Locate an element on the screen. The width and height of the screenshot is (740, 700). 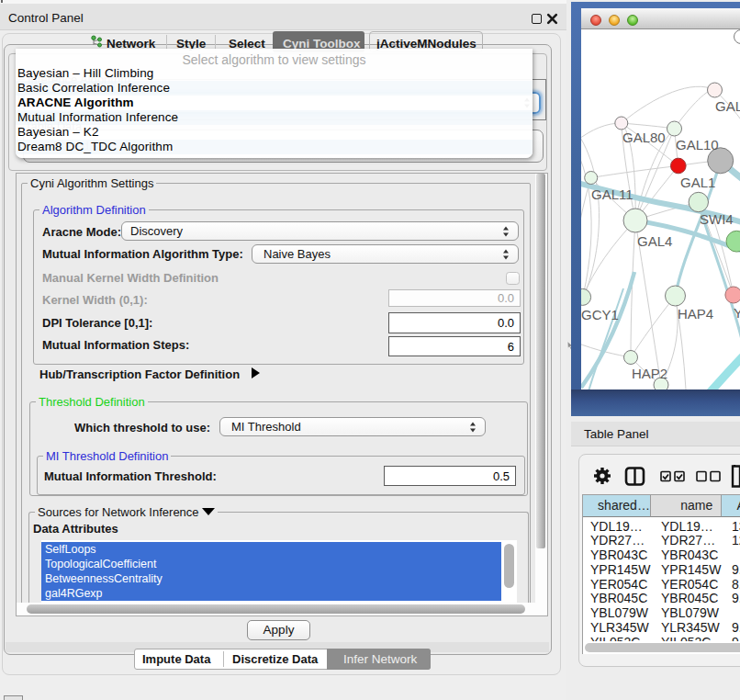
svg-text: GAL2 is located at coordinates (727, 107).